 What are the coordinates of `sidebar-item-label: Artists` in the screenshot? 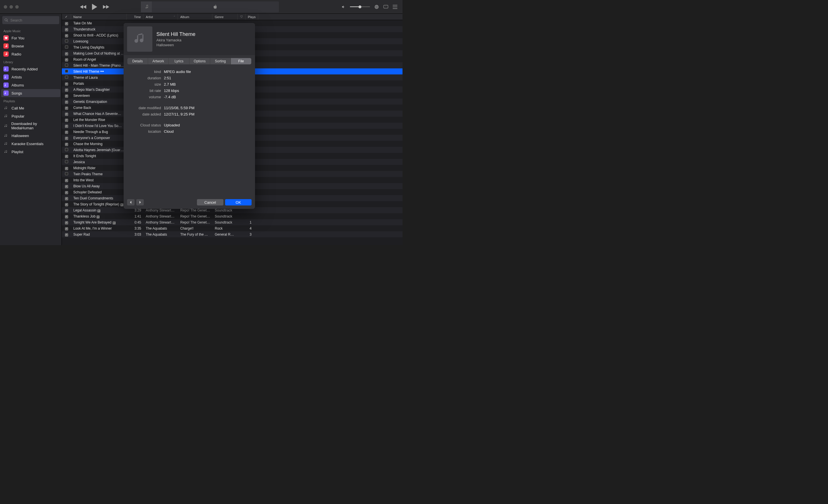 It's located at (17, 77).